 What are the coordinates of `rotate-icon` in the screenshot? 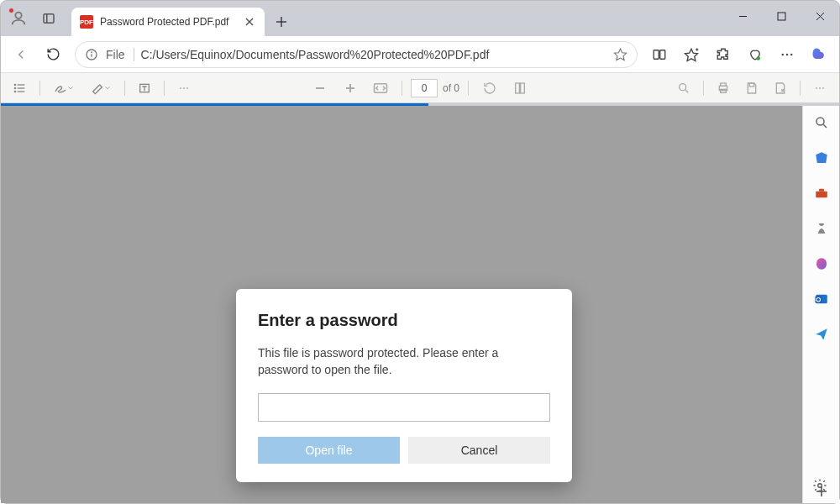 It's located at (490, 88).